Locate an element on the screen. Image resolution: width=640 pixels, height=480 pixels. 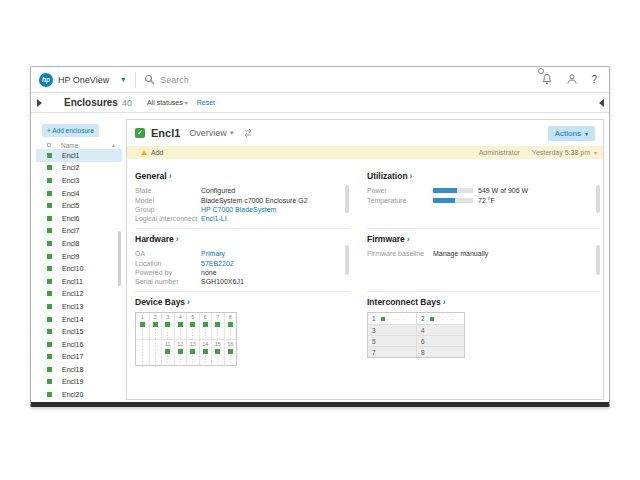
enclosure-name: Encl14 is located at coordinates (72, 320).